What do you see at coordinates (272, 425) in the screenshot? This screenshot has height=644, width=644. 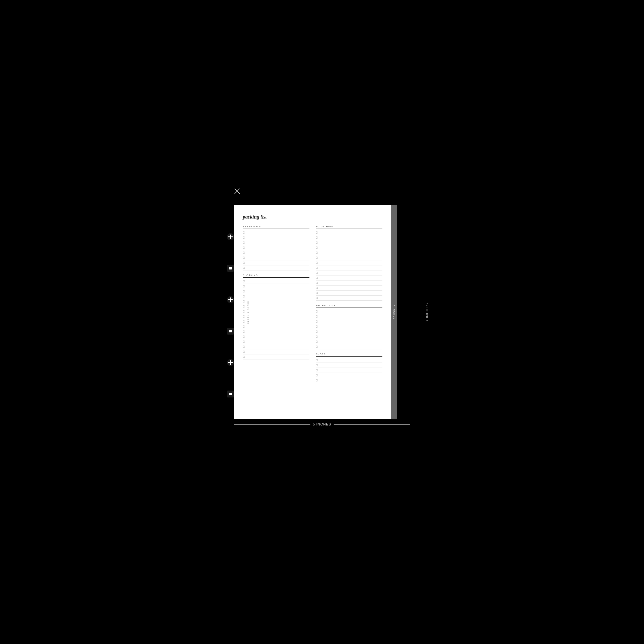 I see `dim-line-left` at bounding box center [272, 425].